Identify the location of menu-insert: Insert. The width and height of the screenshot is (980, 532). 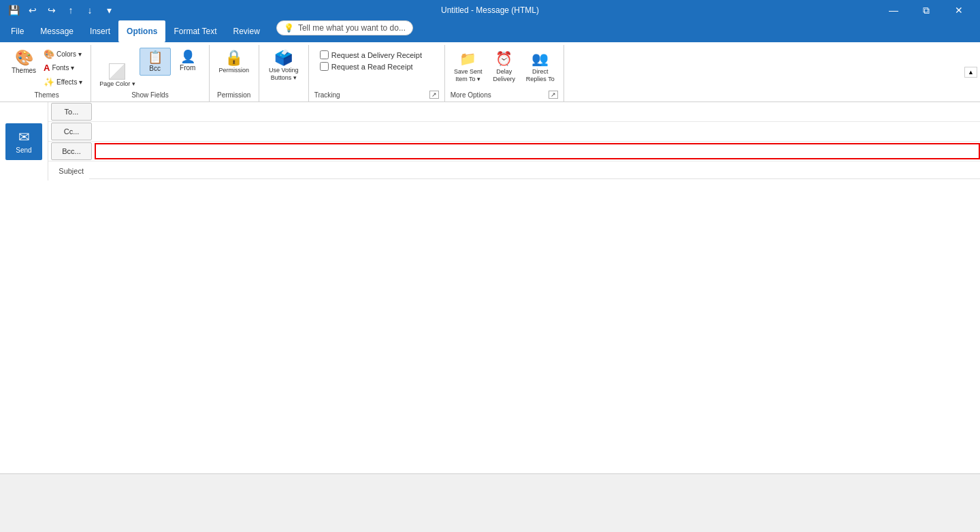
(100, 31).